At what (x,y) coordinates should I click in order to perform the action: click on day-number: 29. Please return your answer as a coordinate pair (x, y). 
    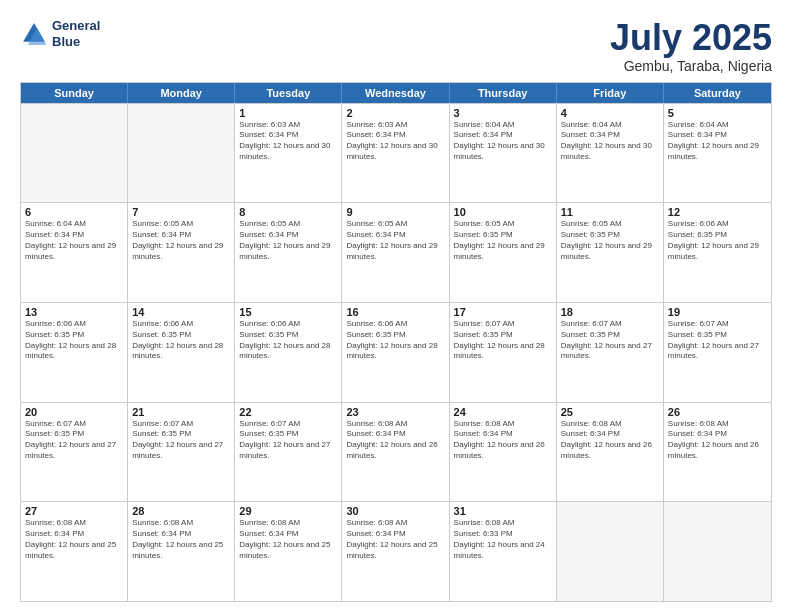
    Looking at the image, I should click on (288, 511).